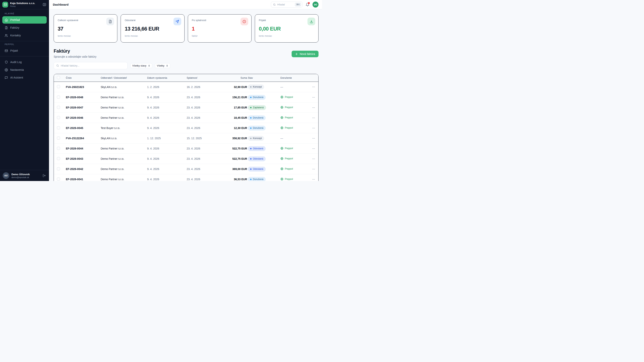 The height and width of the screenshot is (362, 644). I want to click on table-row: EF-2026-0047 Demo Partner s.r.o. 9. 4. 2…, so click(186, 107).